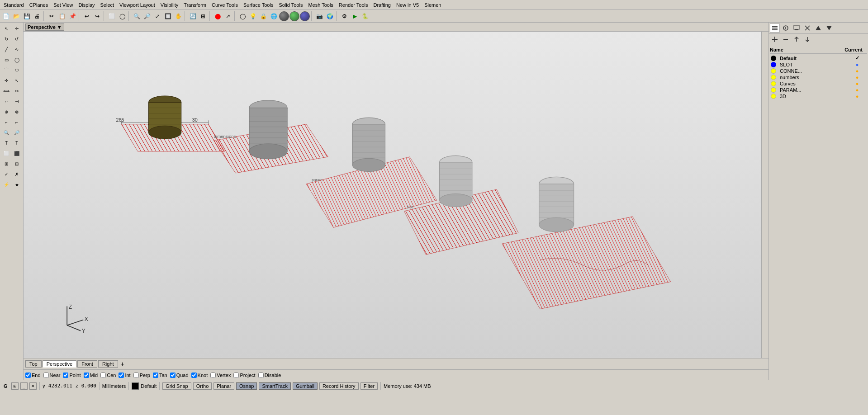 Image resolution: width=868 pixels, height=415 pixels. I want to click on lt-chamfer: ⌐, so click(17, 122).